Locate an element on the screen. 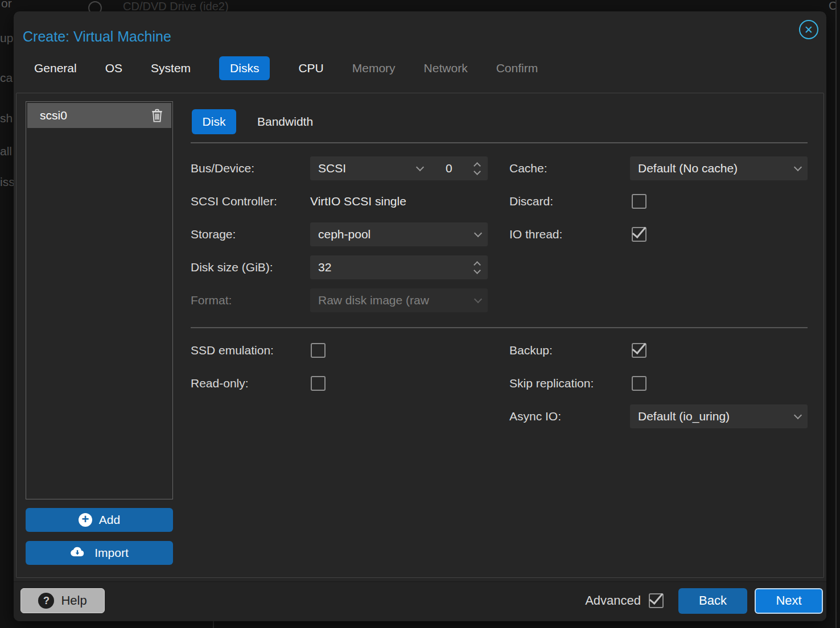 This screenshot has height=628, width=840. backdrop-text-fragment: all is located at coordinates (6, 151).